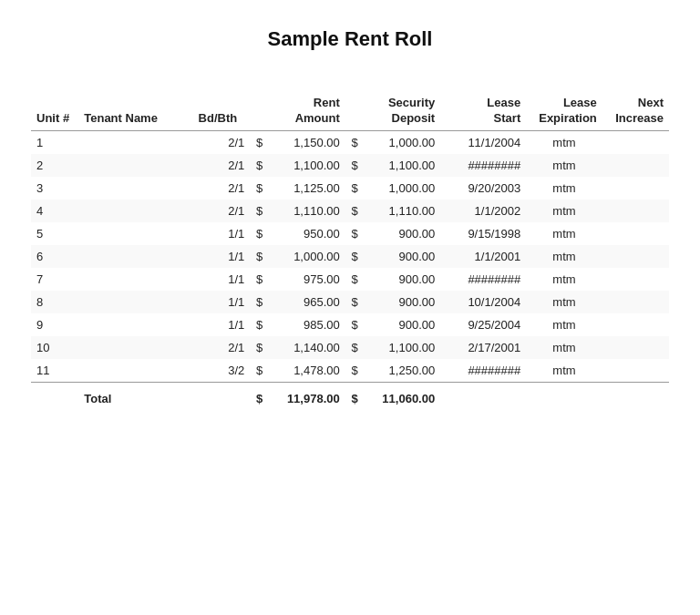  Describe the element at coordinates (350, 166) in the screenshot. I see `table-row: 22/1$1,100.00$1,100.00########mtm` at that location.